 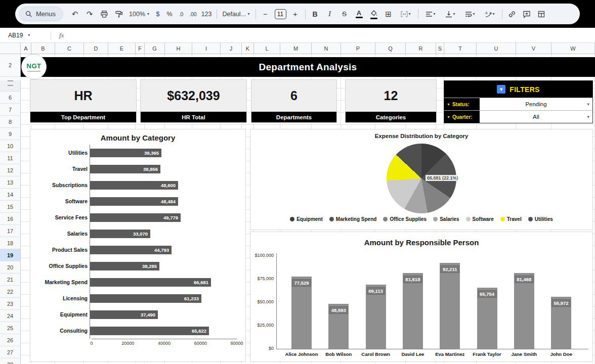 I want to click on row-header: 13, so click(x=10, y=183).